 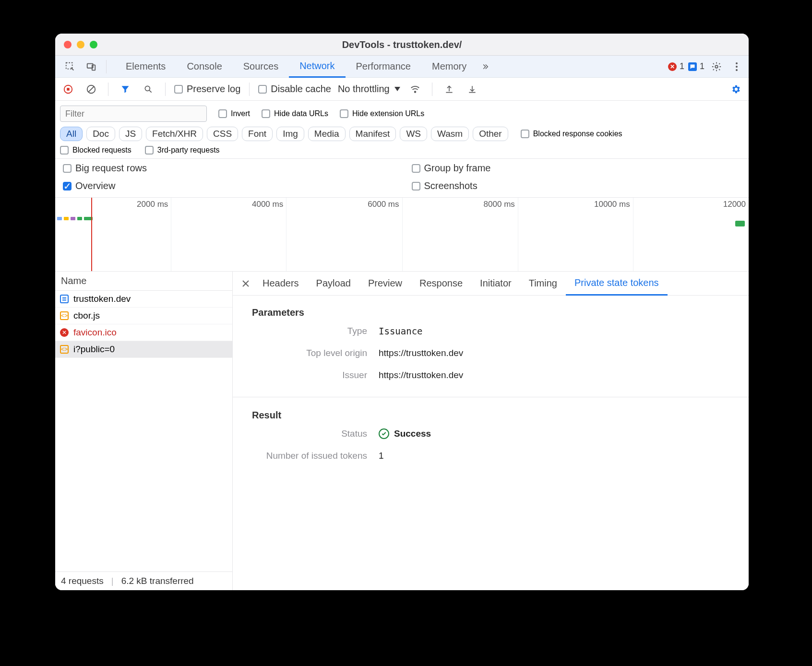 I want to click on invert-checkbox: Invert, so click(x=234, y=114).